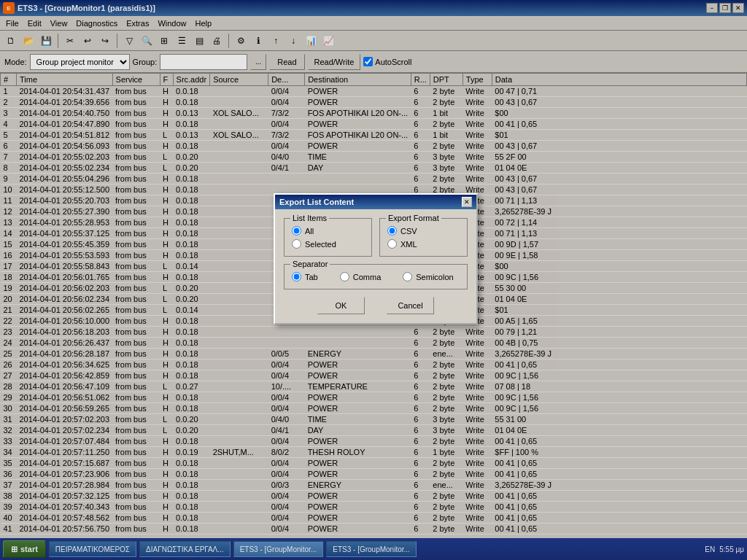  Describe the element at coordinates (410, 306) in the screenshot. I see `cancel-button: Cancel` at that location.